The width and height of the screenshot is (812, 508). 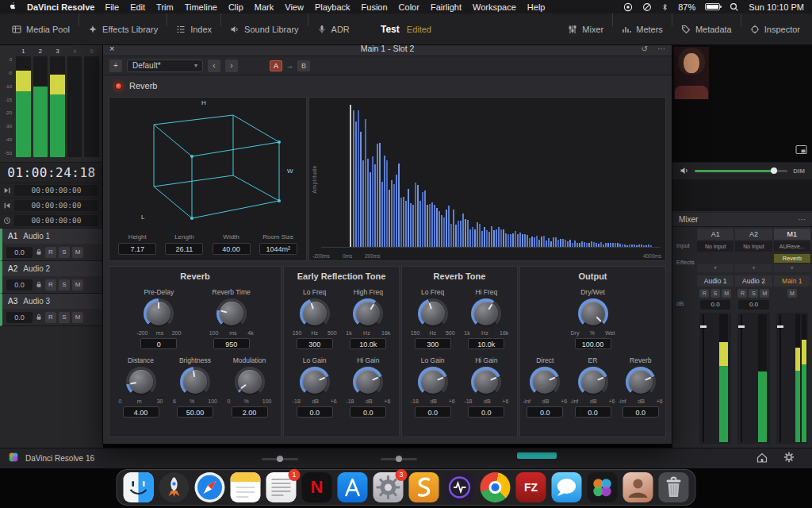 I want to click on menu-timeline: Timeline, so click(x=201, y=7).